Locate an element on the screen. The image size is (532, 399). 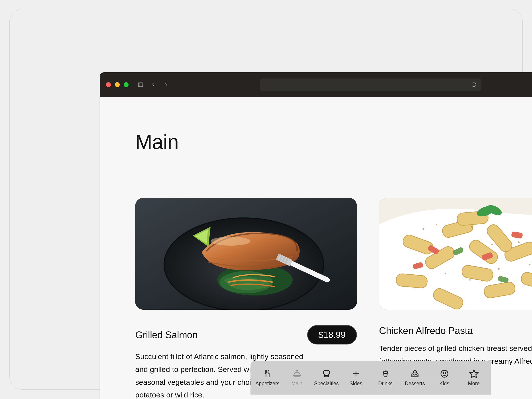
dish-icon is located at coordinates (297, 374).